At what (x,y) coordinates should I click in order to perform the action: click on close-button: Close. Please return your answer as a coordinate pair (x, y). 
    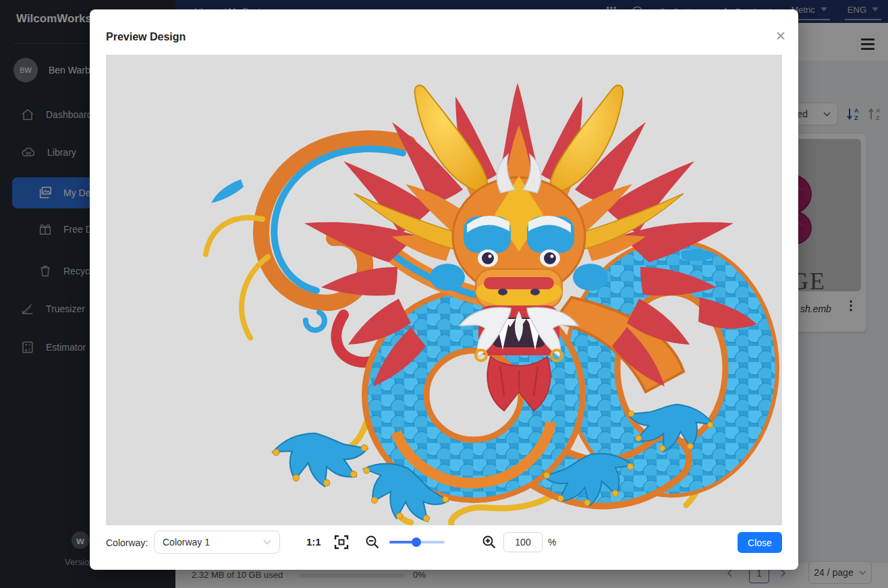
    Looking at the image, I should click on (760, 542).